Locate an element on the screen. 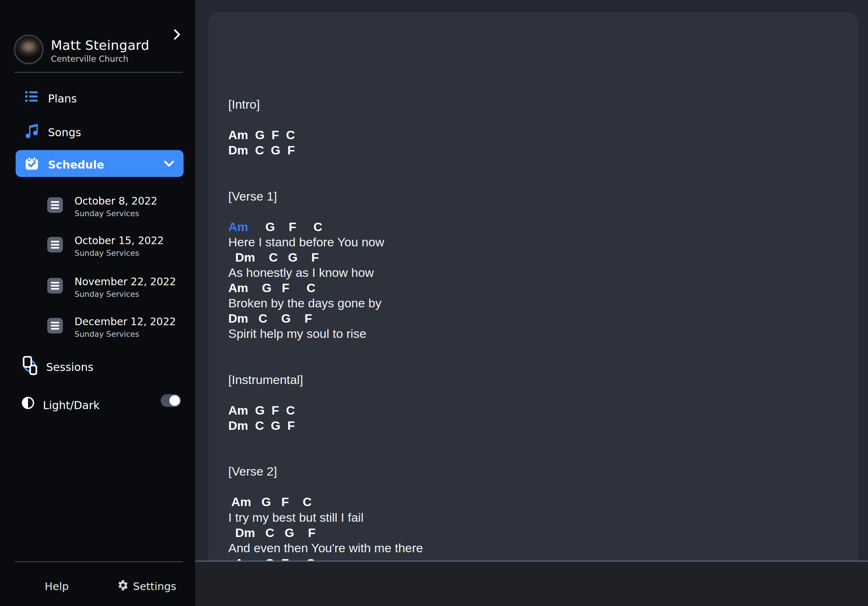 This screenshot has height=606, width=868. sidebar-item-label: Songs is located at coordinates (64, 132).